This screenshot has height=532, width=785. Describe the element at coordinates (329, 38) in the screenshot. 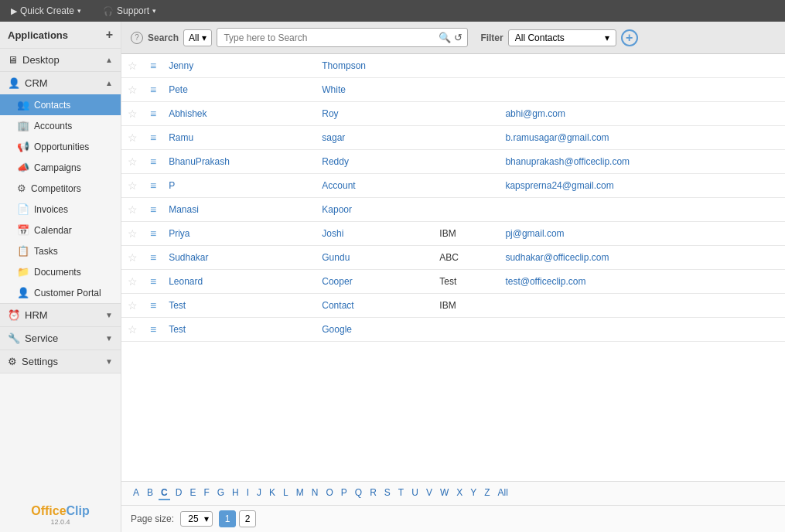

I see `search-input` at that location.